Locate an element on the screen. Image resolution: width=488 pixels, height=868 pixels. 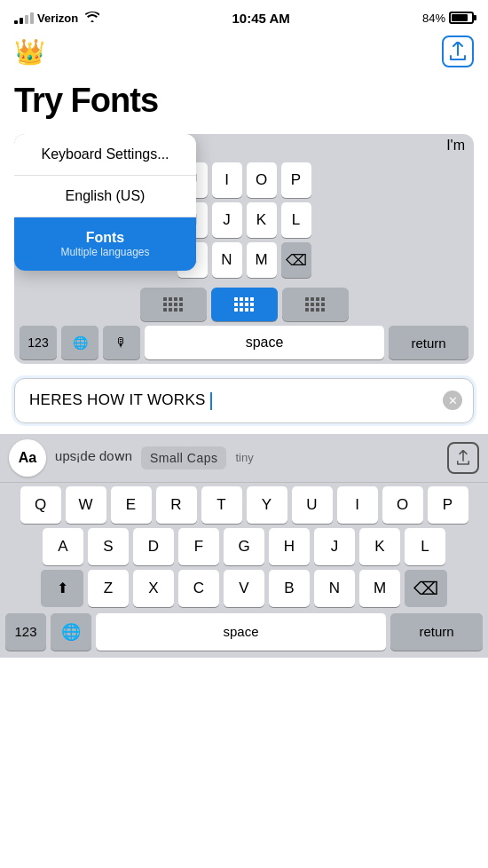
bar3 is located at coordinates (27, 20).